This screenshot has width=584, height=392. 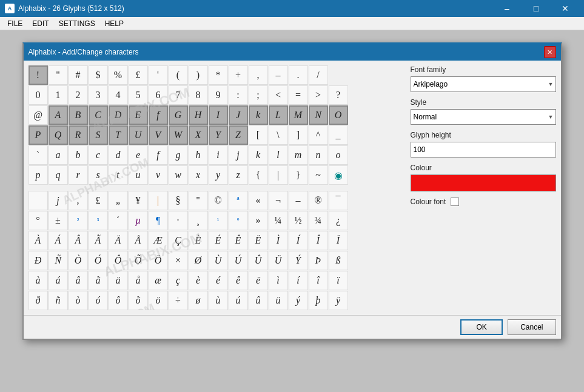 What do you see at coordinates (38, 281) in the screenshot?
I see `glyph-cell: à` at bounding box center [38, 281].